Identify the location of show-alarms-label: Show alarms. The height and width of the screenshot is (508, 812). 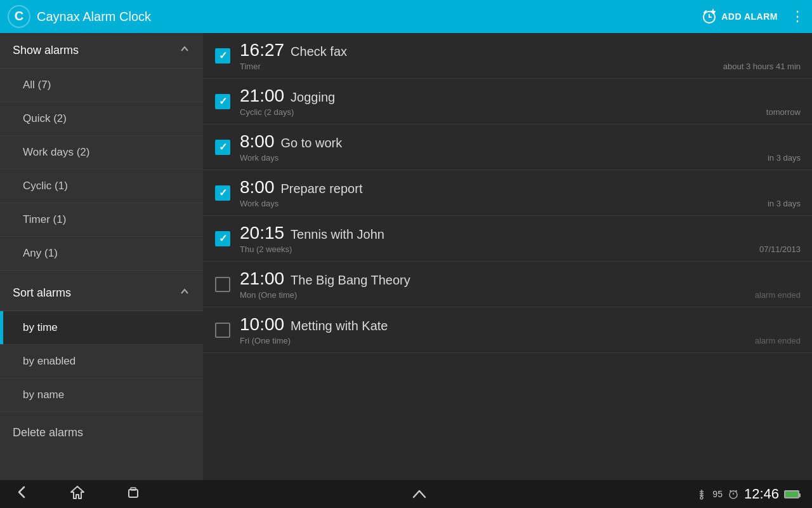
(46, 51).